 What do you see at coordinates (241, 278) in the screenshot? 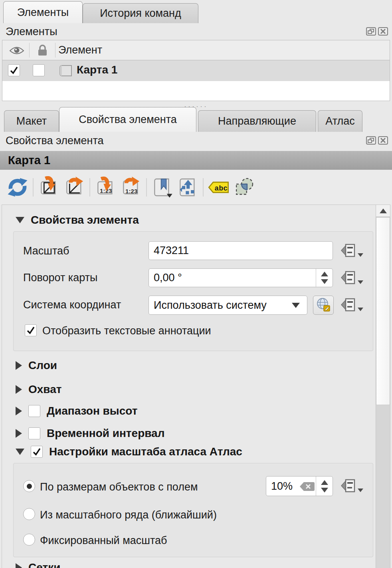
I see `rotation-spinbox: 0,00 °` at bounding box center [241, 278].